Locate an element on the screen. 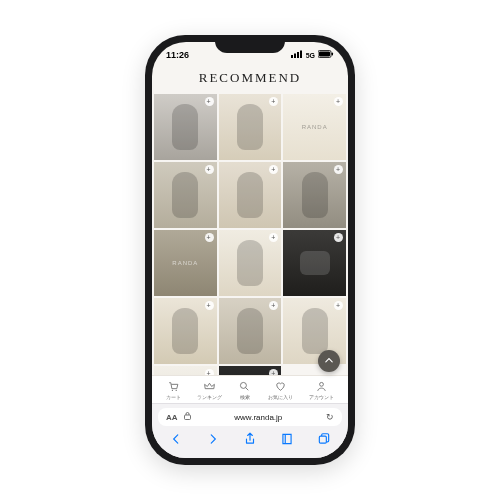 The height and width of the screenshot is (500, 500). status-time: 11:26 is located at coordinates (178, 55).